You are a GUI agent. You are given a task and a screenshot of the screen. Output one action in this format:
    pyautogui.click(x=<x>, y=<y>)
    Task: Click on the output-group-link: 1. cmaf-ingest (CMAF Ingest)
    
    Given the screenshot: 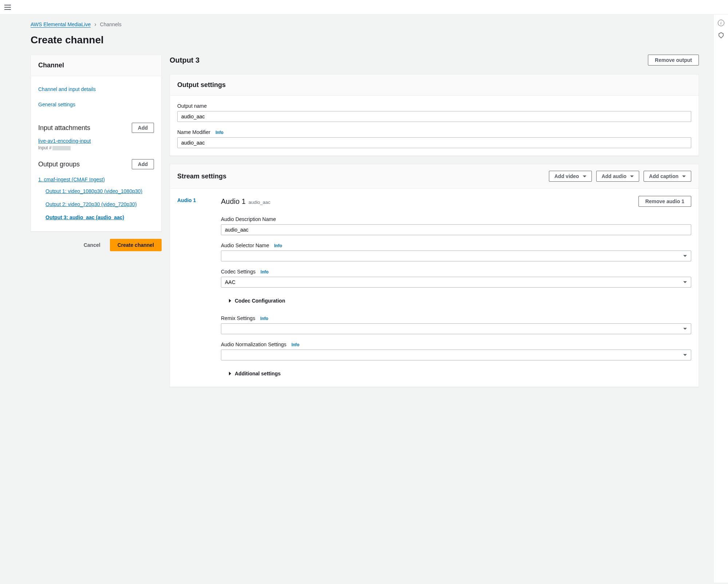 What is the action you would take?
    pyautogui.click(x=96, y=179)
    